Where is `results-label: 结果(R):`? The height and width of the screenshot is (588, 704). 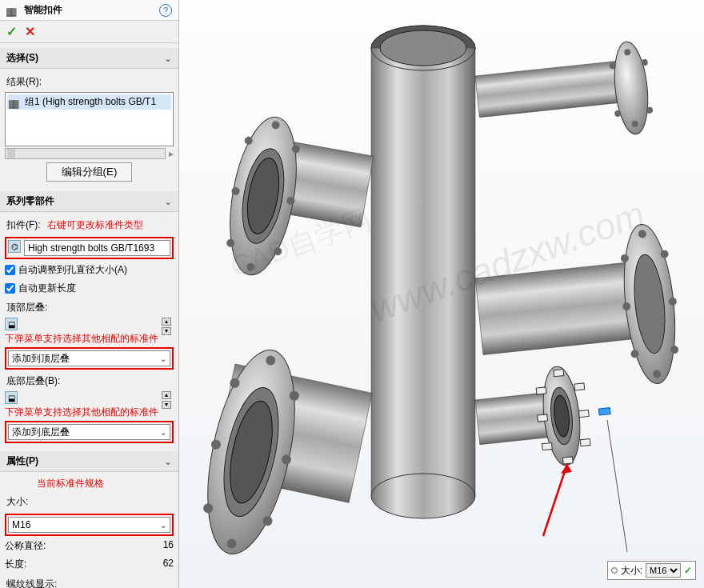 results-label: 结果(R): is located at coordinates (90, 82).